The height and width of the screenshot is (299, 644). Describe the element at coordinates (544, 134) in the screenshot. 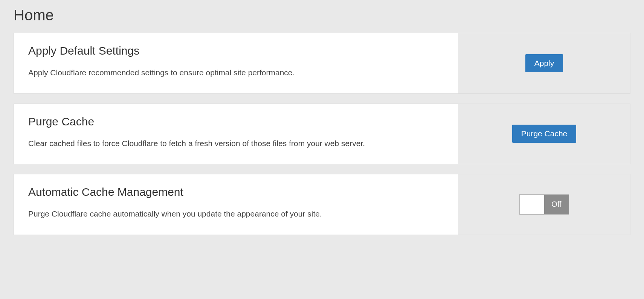

I see `card-action: Purge Cache` at that location.